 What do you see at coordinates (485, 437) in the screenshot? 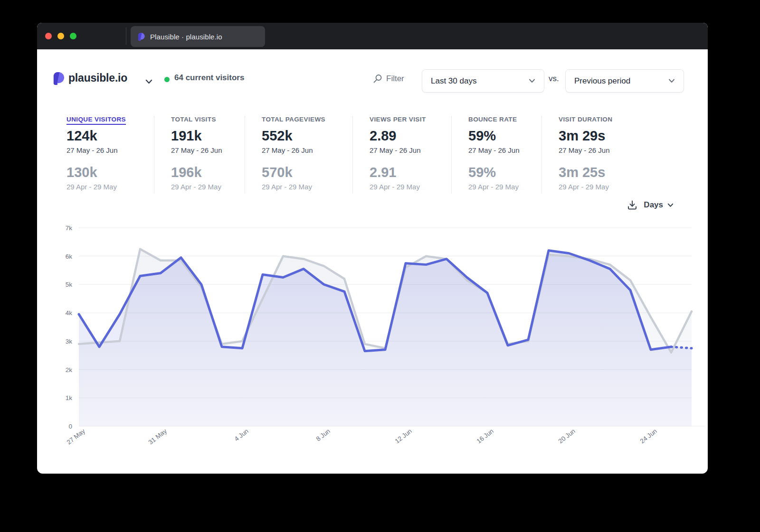
I see `x-axis-label: 16 Jun` at bounding box center [485, 437].